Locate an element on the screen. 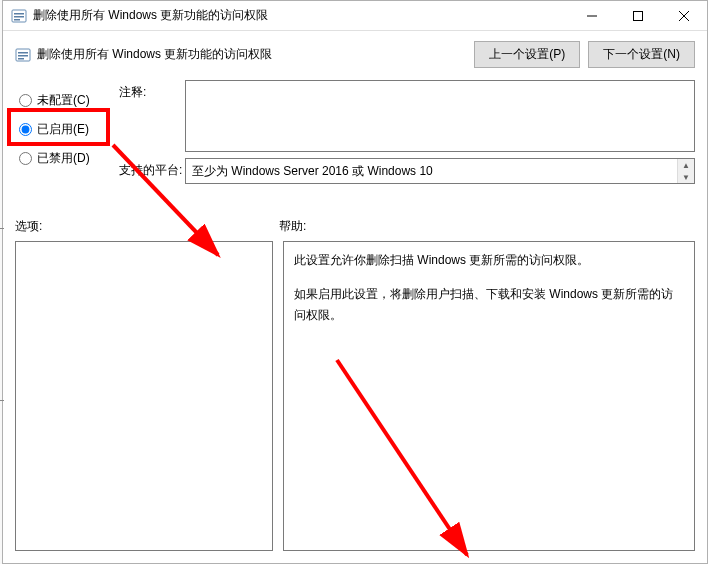 The width and height of the screenshot is (708, 564). radio-disabled-input is located at coordinates (26, 158).